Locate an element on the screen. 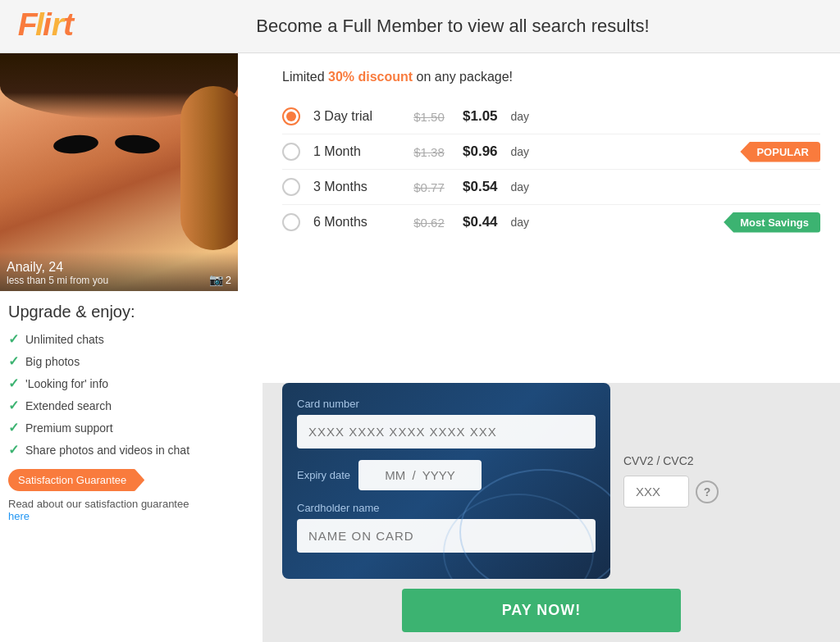  profile-image: Anaily, 24 less than 5 mi from you 📷 2 is located at coordinates (119, 172).